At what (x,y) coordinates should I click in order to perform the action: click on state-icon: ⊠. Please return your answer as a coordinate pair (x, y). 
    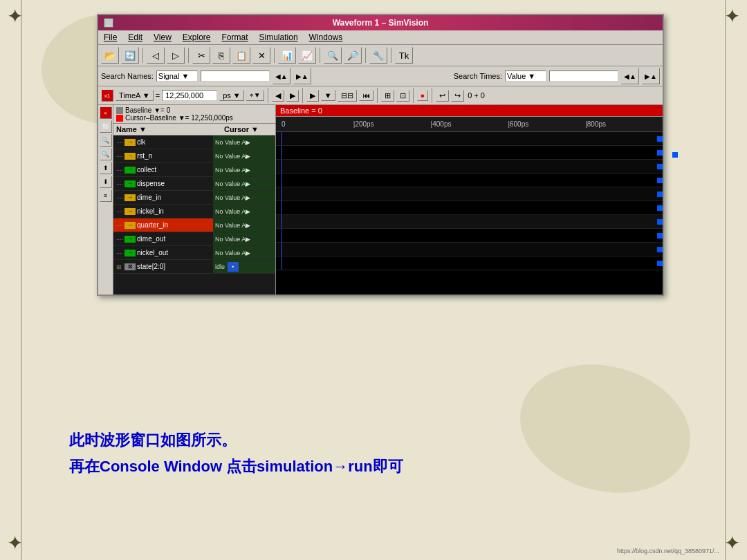
    Looking at the image, I should click on (130, 267).